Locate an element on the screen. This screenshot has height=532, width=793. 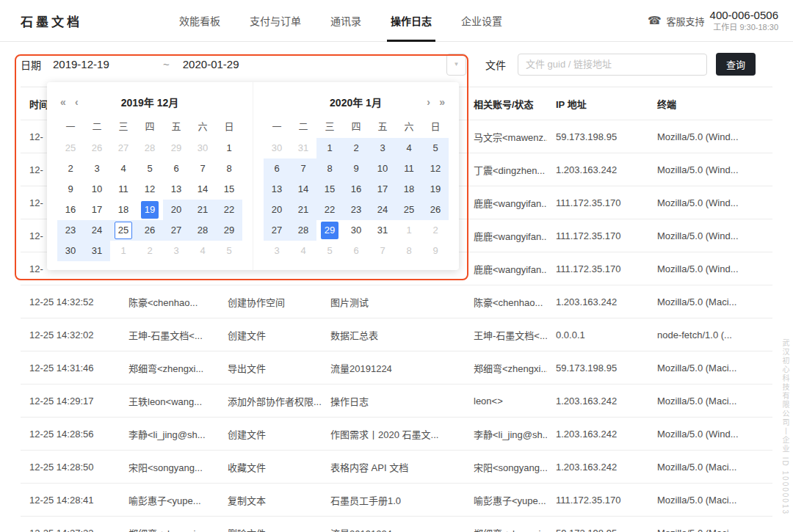
calendar-month-title: 2020年 1月 is located at coordinates (355, 102).